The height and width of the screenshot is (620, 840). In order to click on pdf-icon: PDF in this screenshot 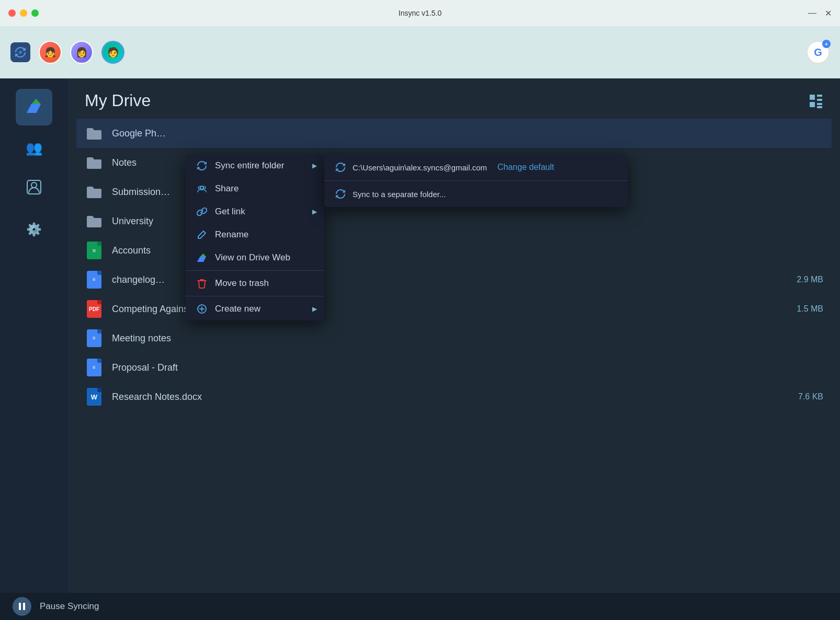, I will do `click(94, 309)`.